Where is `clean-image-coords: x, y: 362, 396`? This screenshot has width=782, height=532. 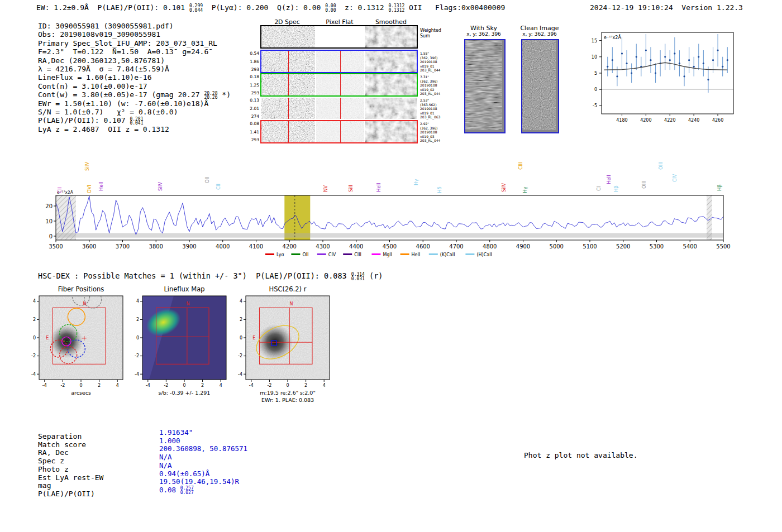
clean-image-coords: x, y: 362, 396 is located at coordinates (540, 34).